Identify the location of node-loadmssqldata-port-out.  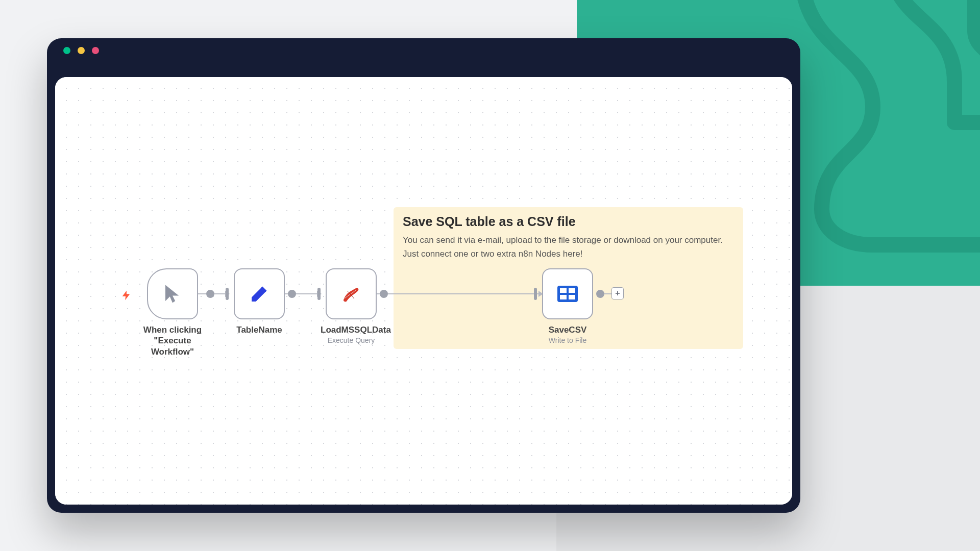
(384, 294).